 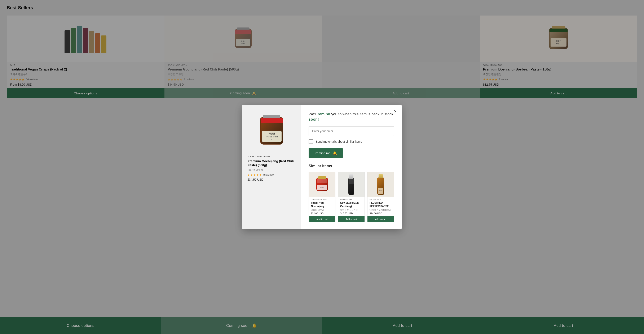 What do you see at coordinates (272, 136) in the screenshot?
I see `modal-jar-label: 죽장연 프리미엄 고추장 삼` at bounding box center [272, 136].